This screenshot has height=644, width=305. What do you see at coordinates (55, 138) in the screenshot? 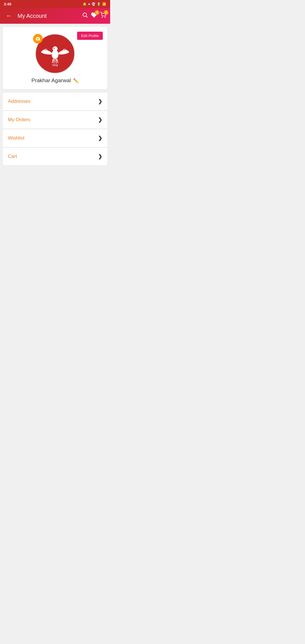
I see `menu-item-wishlist: Wishlist ❯` at bounding box center [55, 138].